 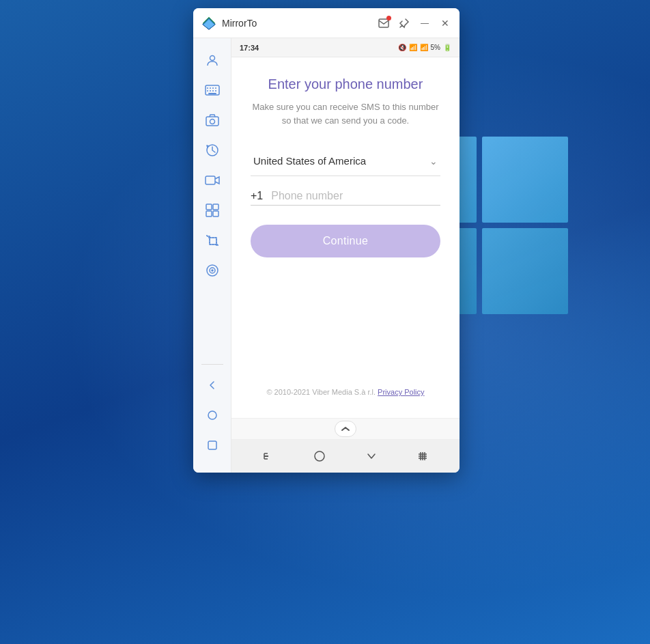 What do you see at coordinates (321, 392) in the screenshot?
I see `copyright-text: © 2010-2021 Viber Media S.à r.l.` at bounding box center [321, 392].